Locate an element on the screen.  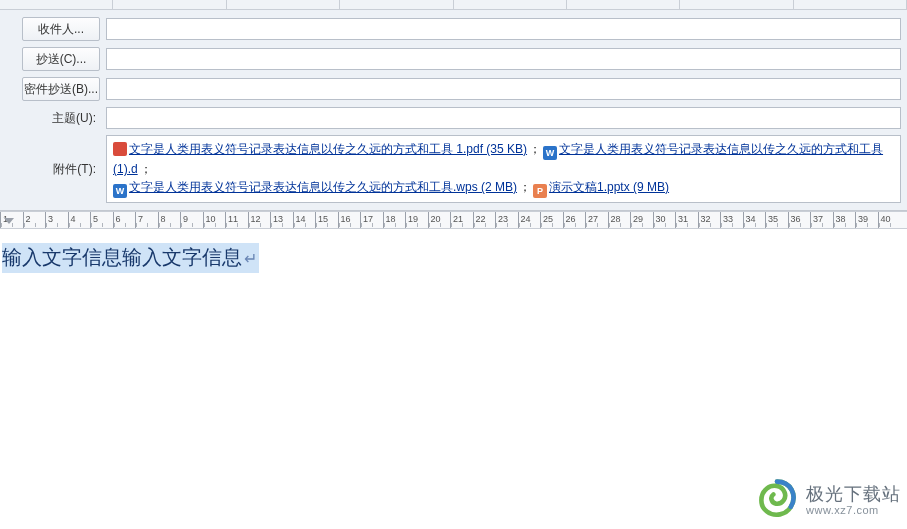
ruler-tick-label: 38 is located at coordinates (841, 219).